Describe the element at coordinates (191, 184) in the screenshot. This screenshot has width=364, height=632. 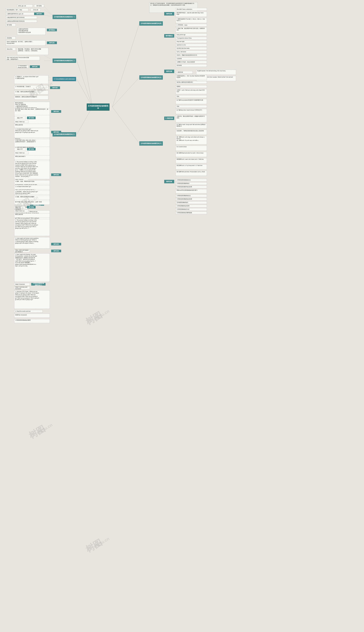
I see `b5-obj-2: 小学阶段英语教材知识` at that location.